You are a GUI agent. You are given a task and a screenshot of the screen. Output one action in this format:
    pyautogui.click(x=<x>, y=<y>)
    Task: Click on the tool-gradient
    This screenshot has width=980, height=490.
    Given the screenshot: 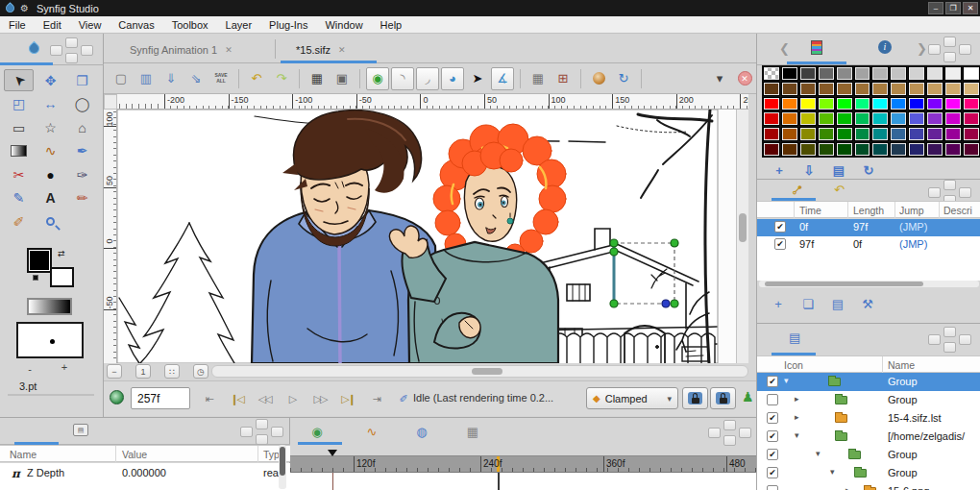 What is the action you would take?
    pyautogui.click(x=19, y=152)
    